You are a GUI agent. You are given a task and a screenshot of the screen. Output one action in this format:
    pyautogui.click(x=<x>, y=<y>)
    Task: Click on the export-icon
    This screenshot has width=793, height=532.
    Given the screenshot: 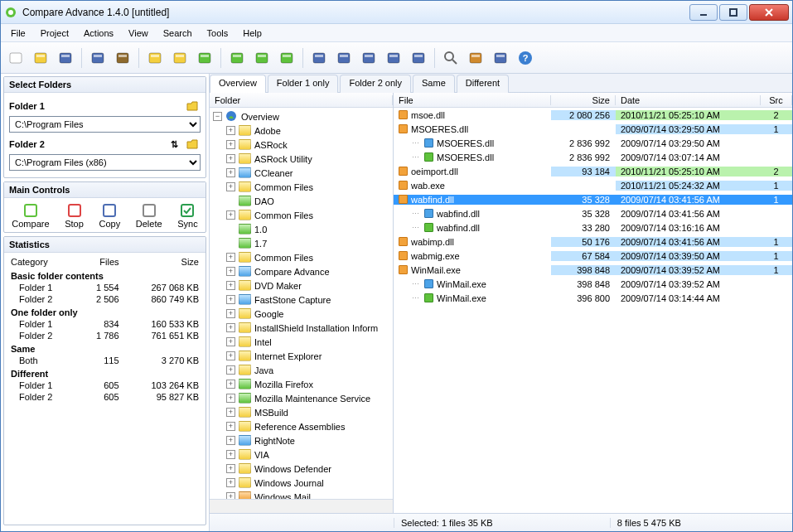 What is the action you would take?
    pyautogui.click(x=237, y=58)
    